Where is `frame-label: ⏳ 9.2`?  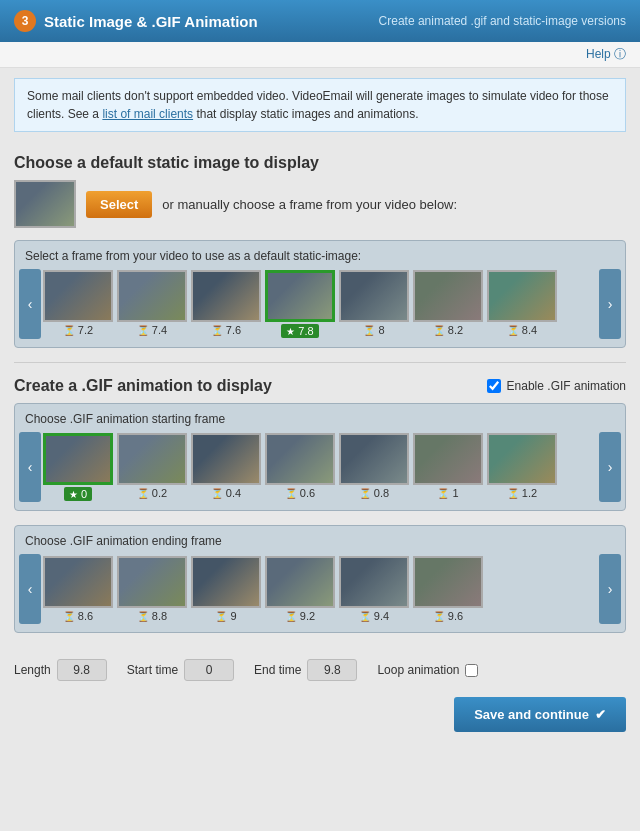
frame-label: ⏳ 9.2 is located at coordinates (300, 616).